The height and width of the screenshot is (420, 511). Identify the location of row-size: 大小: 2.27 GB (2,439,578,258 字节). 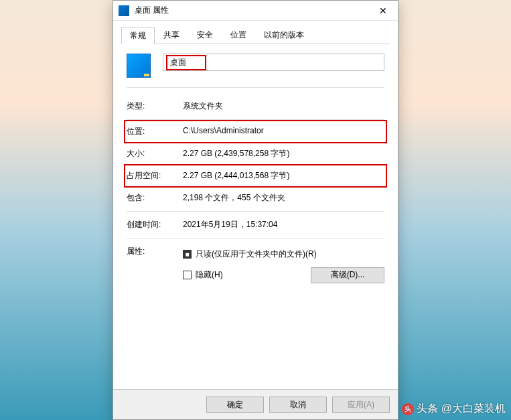
(256, 154).